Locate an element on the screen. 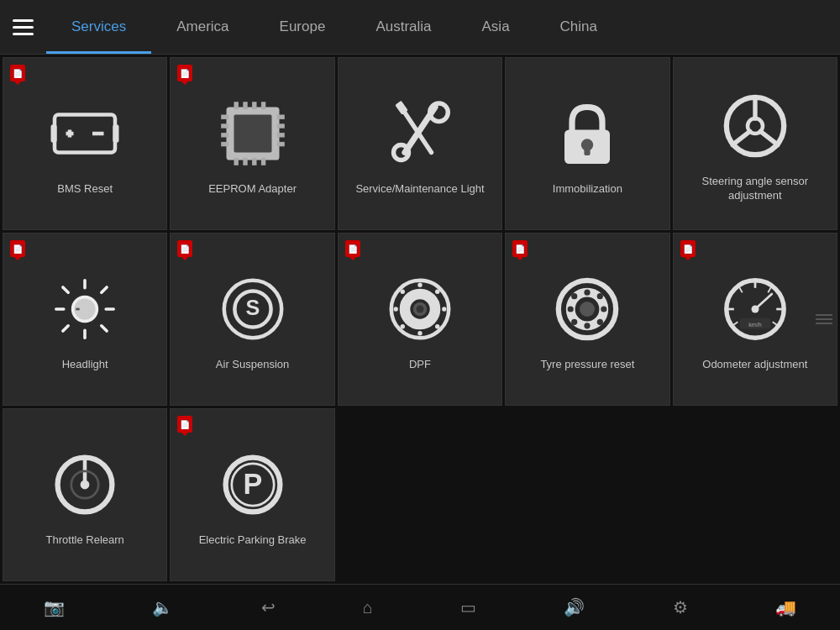 The width and height of the screenshot is (840, 630). parking-brake-label: Electric Parking Brake is located at coordinates (253, 541).